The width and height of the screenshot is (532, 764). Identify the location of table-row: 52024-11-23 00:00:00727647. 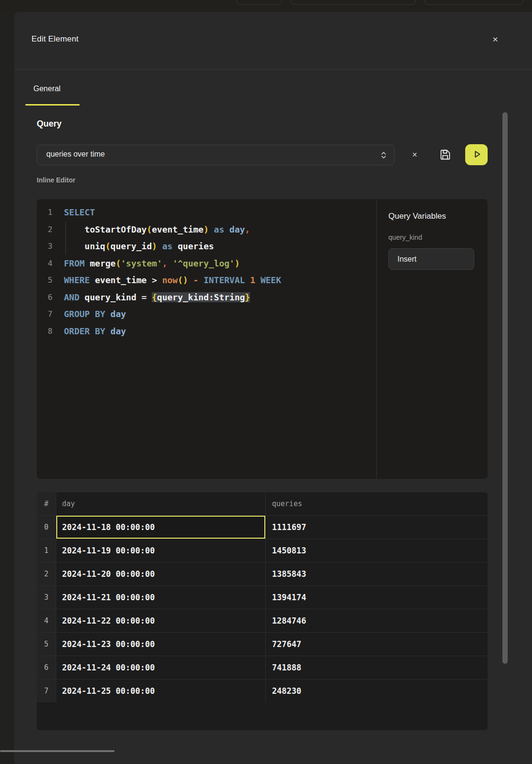
(262, 644).